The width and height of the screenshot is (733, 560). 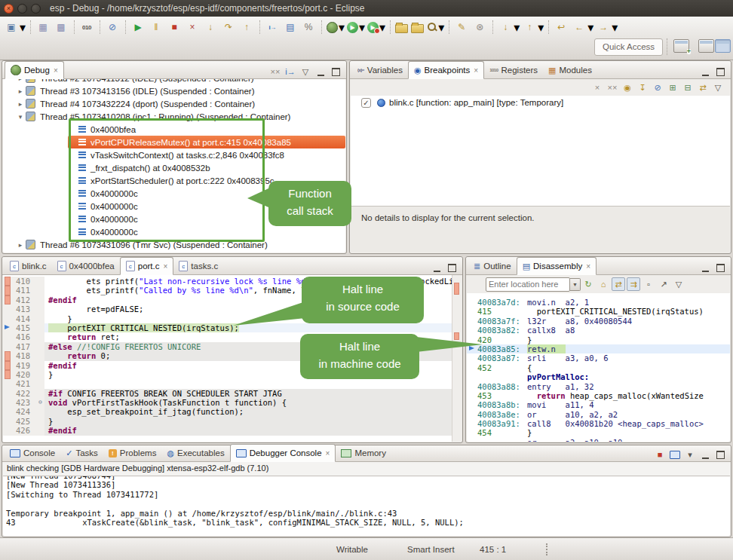 What do you see at coordinates (599, 368) in the screenshot?
I see `disassembly-listing: 40083a7d:movi.n a2, 1415 portEXIT_CRITIC…` at bounding box center [599, 368].